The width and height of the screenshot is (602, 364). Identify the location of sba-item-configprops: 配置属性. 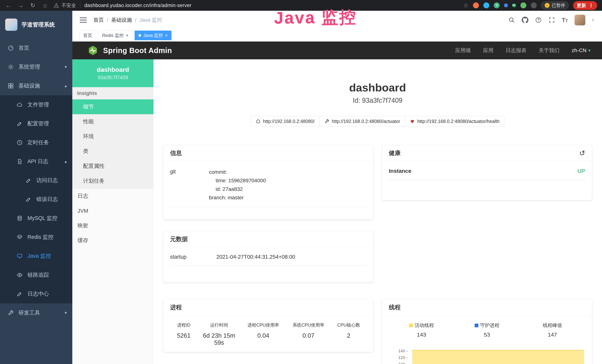
(113, 166).